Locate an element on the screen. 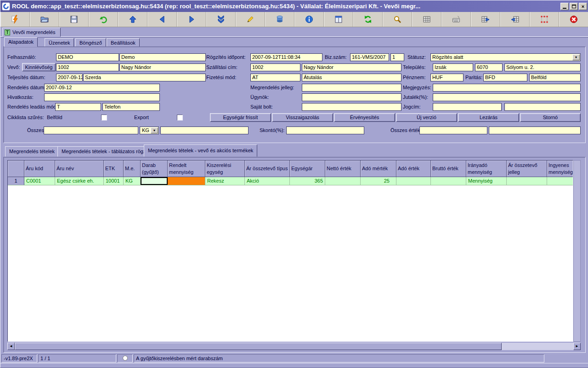  table-row: 1 C0001 Egész csirke eh. 10001 KG Rekesz… is located at coordinates (290, 181).